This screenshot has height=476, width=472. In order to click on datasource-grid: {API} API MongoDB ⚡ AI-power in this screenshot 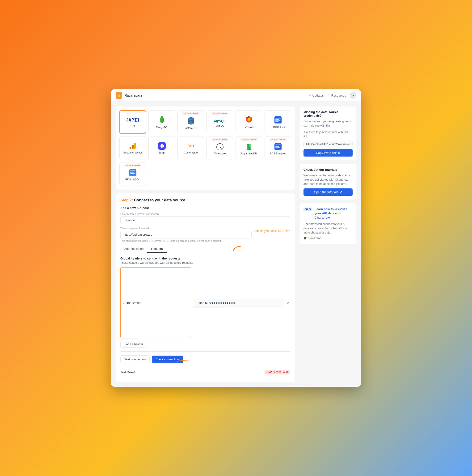, I will do `click(205, 148)`.